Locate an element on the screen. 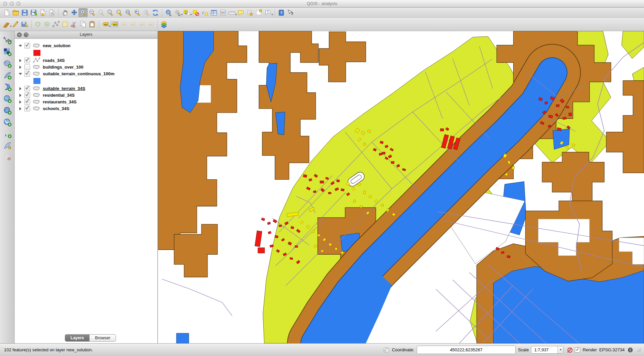 Image resolution: width=644 pixels, height=356 pixels. add-delimited-text-layer-icon: , is located at coordinates (7, 134).